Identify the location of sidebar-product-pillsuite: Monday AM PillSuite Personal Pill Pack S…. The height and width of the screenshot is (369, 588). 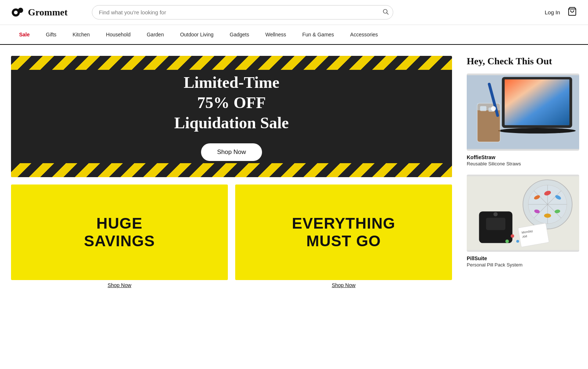
(523, 221).